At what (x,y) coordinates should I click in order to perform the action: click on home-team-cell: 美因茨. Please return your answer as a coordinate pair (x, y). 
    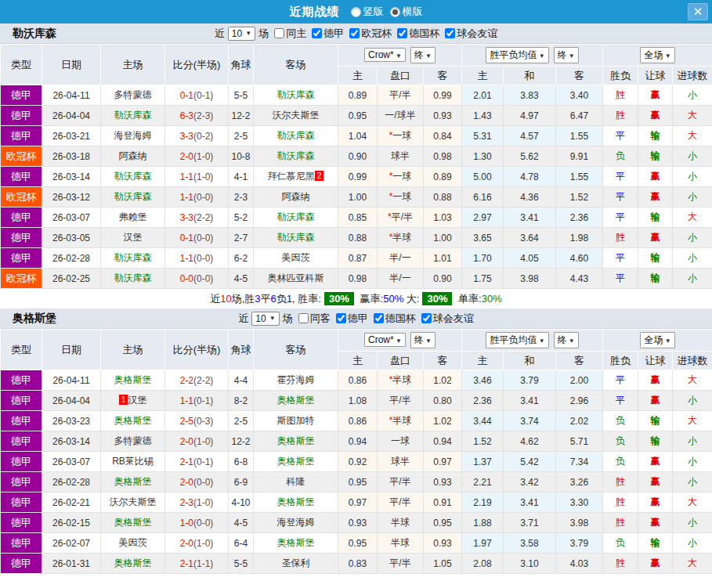
    Looking at the image, I should click on (133, 543).